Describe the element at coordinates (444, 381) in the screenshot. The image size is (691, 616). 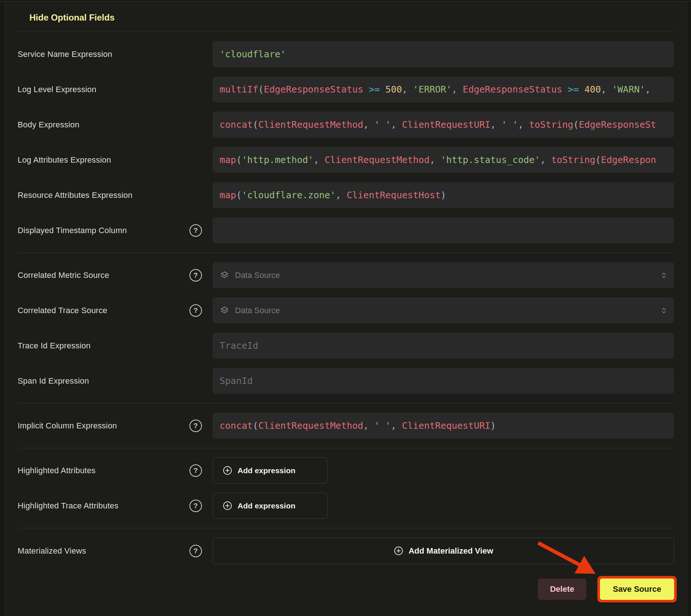
I see `input-span-id-expression: SpanId` at that location.